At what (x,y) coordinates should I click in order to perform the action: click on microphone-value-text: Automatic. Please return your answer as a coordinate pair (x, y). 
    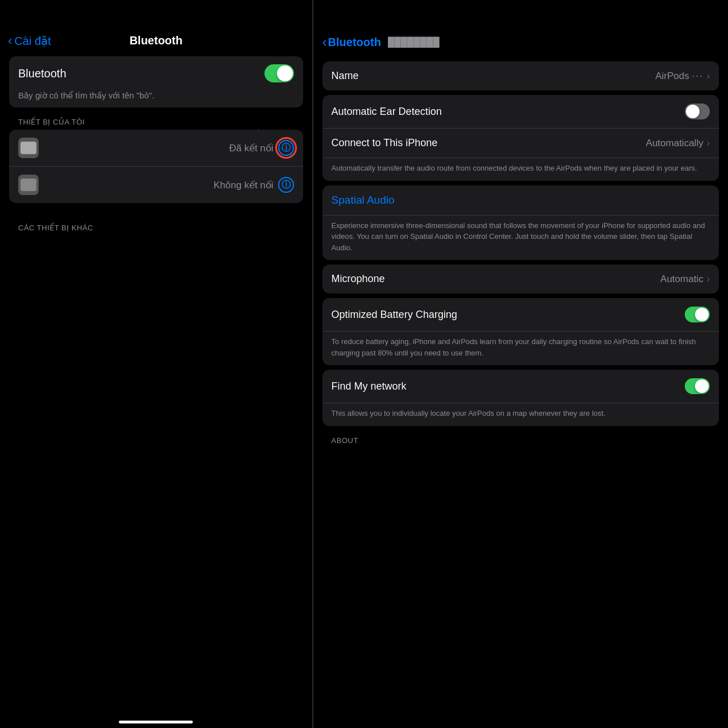
    Looking at the image, I should click on (682, 279).